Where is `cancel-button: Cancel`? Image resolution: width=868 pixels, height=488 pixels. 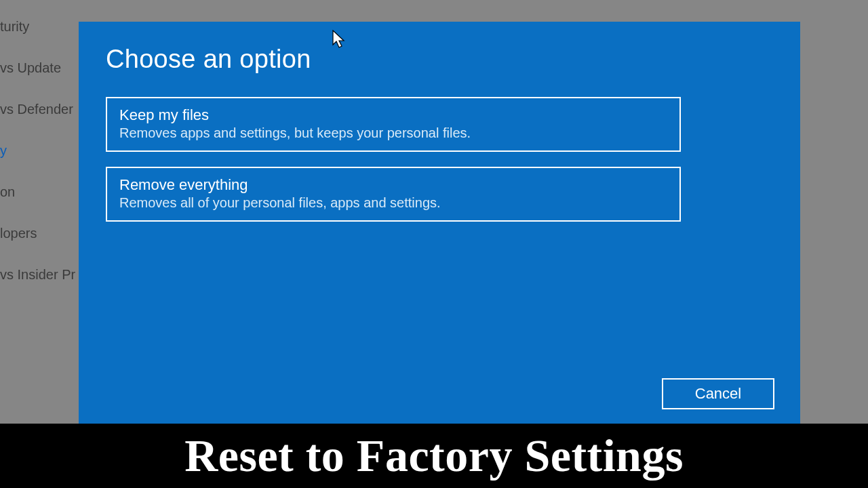
cancel-button: Cancel is located at coordinates (718, 394).